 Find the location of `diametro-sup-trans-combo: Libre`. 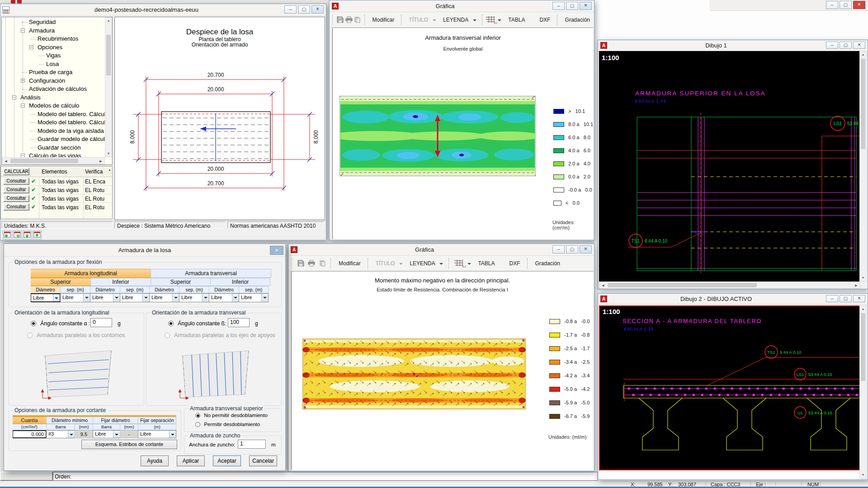

diametro-sup-trans-combo: Libre is located at coordinates (165, 298).